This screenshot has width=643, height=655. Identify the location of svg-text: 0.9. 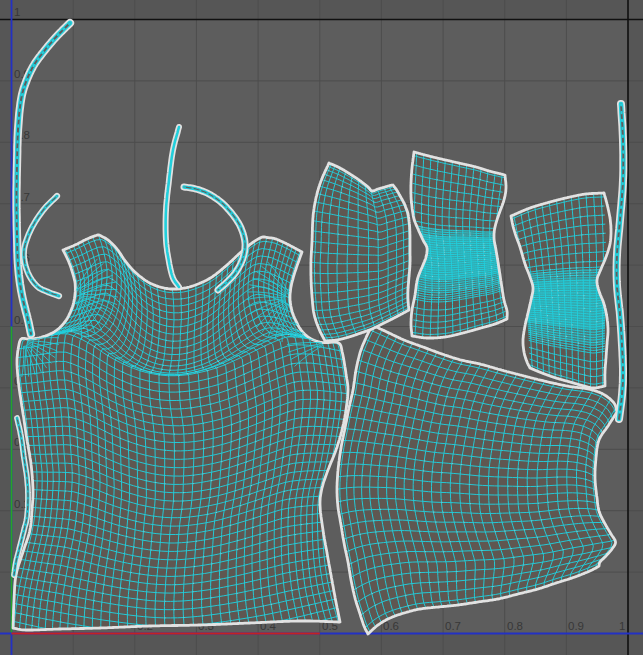
(576, 626).